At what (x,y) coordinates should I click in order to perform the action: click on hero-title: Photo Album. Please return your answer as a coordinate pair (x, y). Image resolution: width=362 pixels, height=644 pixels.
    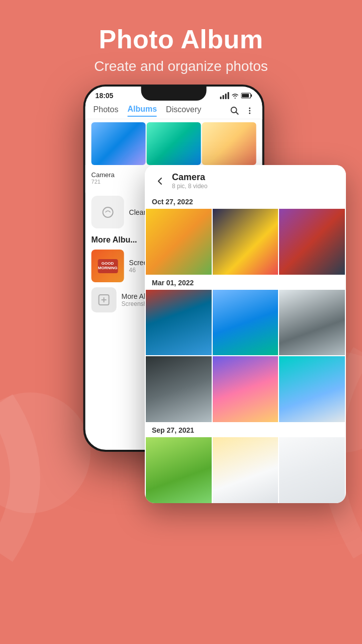
    Looking at the image, I should click on (181, 39).